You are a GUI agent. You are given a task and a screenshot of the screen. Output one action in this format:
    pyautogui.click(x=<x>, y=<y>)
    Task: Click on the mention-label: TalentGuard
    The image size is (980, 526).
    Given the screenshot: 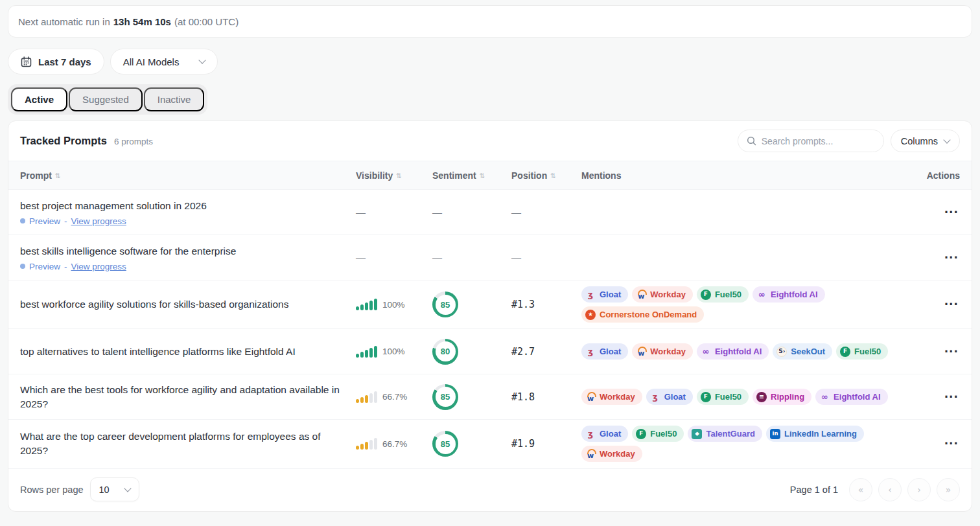 What is the action you would take?
    pyautogui.click(x=730, y=434)
    